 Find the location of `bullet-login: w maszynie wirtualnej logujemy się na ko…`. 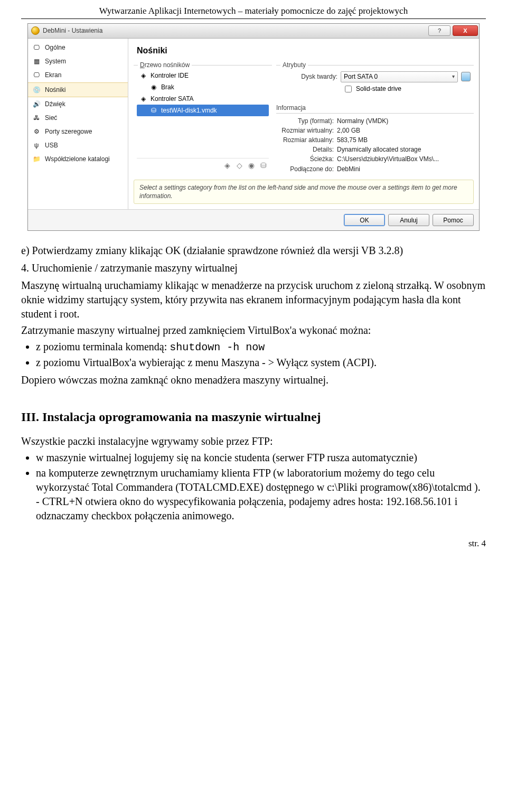

bullet-login: w maszynie wirtualnej logujemy się na ko… is located at coordinates (261, 458).